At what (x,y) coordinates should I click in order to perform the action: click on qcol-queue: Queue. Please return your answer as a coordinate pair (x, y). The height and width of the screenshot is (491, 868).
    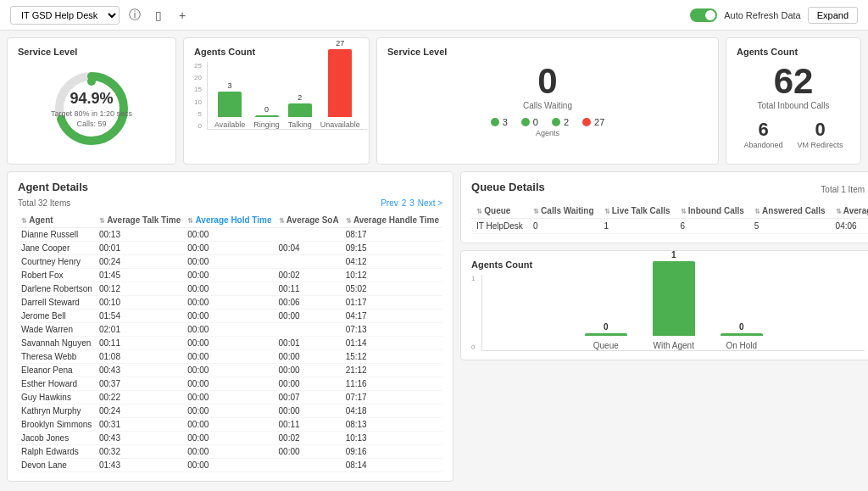
    Looking at the image, I should click on (500, 211).